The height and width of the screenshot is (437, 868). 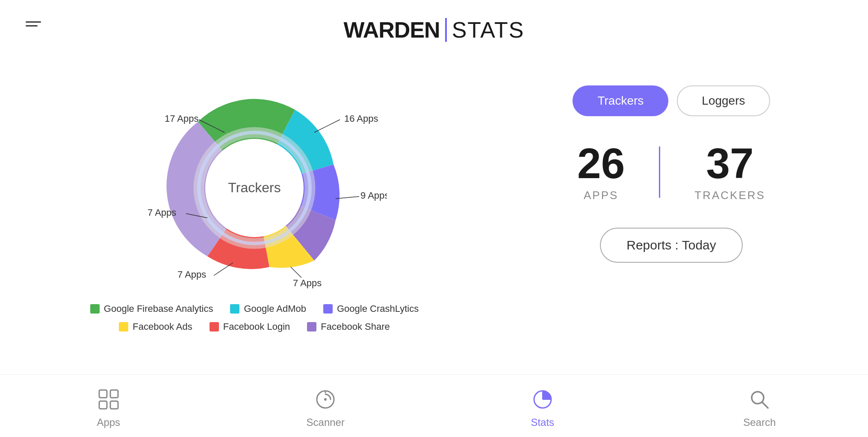 I want to click on nav-item-search: Search, so click(x=759, y=408).